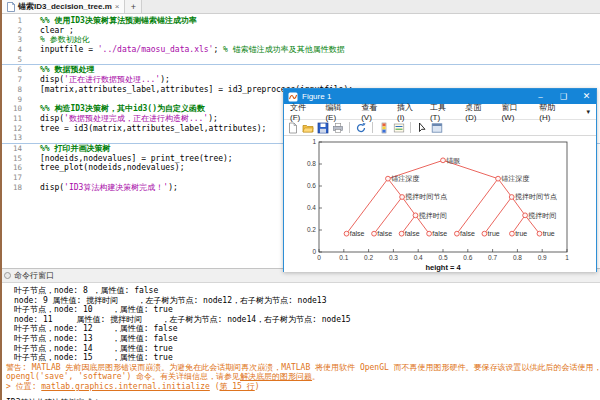 The width and height of the screenshot is (600, 400). What do you see at coordinates (372, 128) in the screenshot?
I see `toolbar-separator` at bounding box center [372, 128].